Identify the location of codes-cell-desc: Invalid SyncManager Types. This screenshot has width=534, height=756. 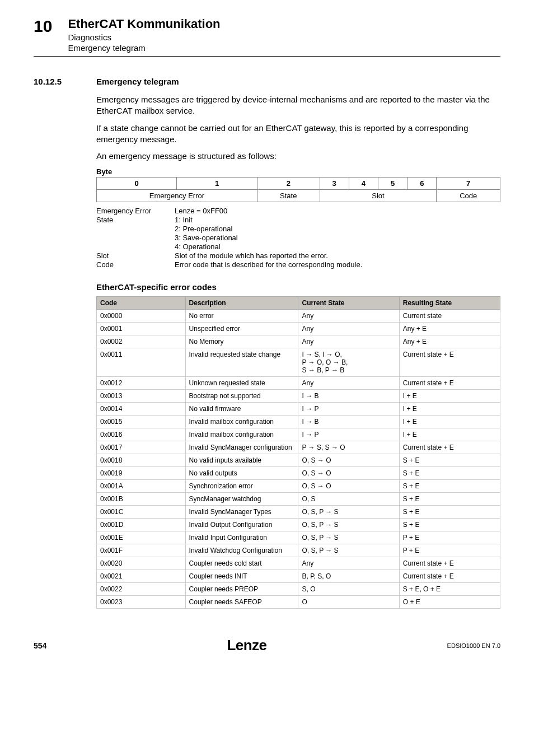
(242, 512).